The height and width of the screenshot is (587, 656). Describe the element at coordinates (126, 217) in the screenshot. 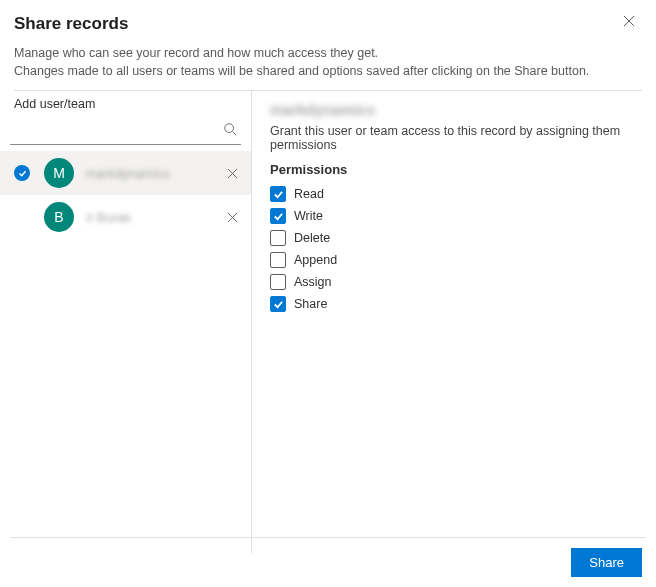

I see `user-row: B # Burak` at that location.